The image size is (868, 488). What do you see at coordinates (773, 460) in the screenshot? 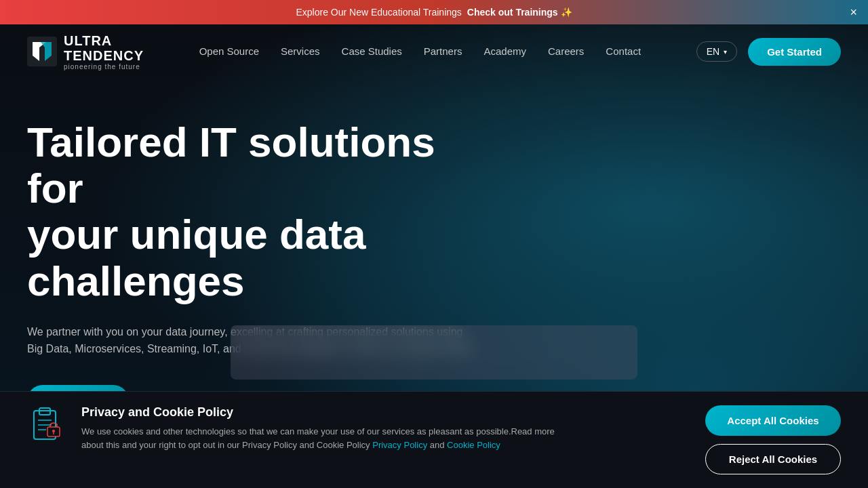
I see `reject-cookies-button: Reject All Cookies` at bounding box center [773, 460].